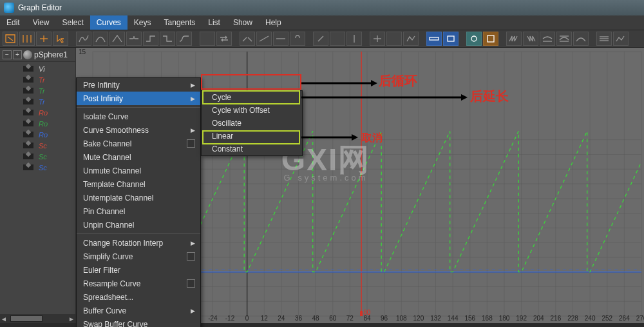 This screenshot has width=644, height=327. What do you see at coordinates (281, 39) in the screenshot?
I see `free-tangent-icon` at bounding box center [281, 39].